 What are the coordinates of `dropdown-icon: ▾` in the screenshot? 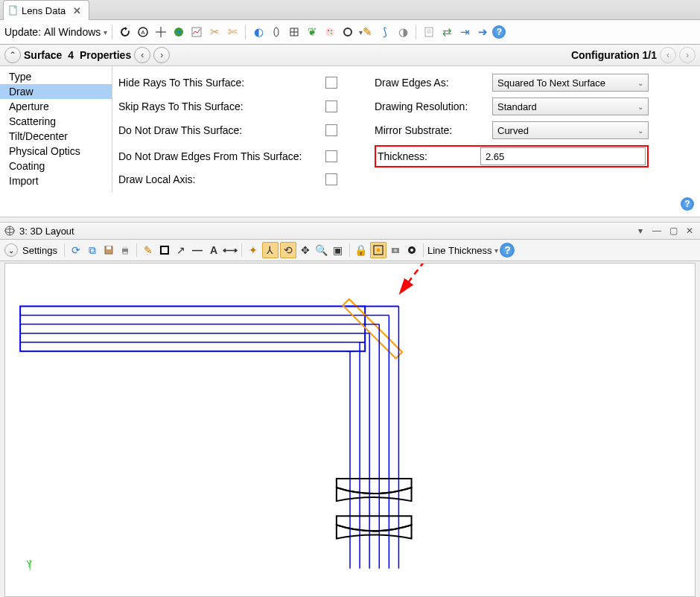 It's located at (640, 231).